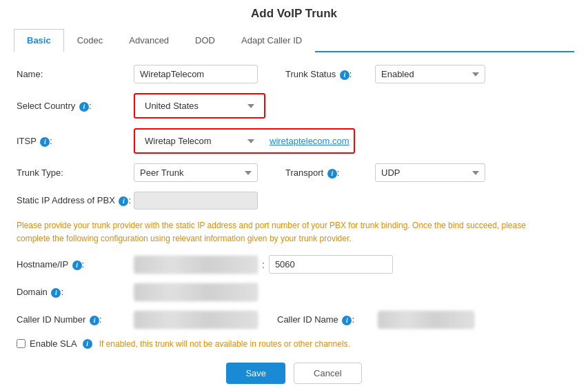 The height and width of the screenshot is (386, 588). Describe the element at coordinates (294, 106) in the screenshot. I see `country-row: Select Country i: United States Canada U…` at that location.